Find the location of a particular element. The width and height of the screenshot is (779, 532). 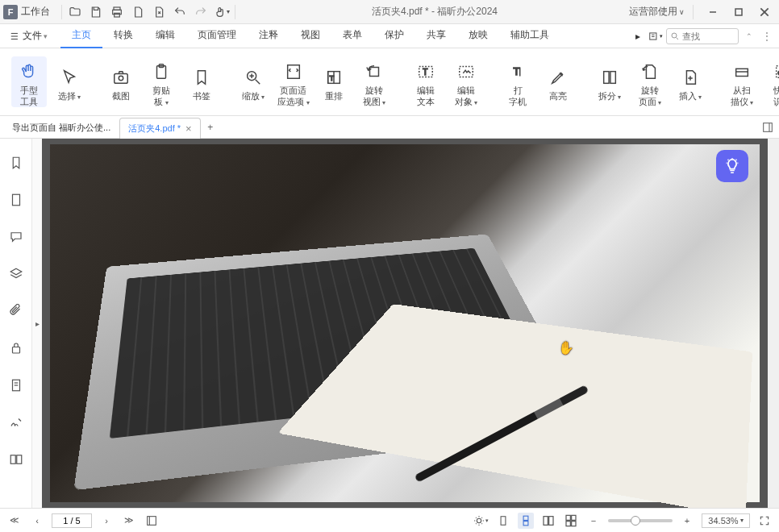

last-page-button: ≫ is located at coordinates (129, 521).